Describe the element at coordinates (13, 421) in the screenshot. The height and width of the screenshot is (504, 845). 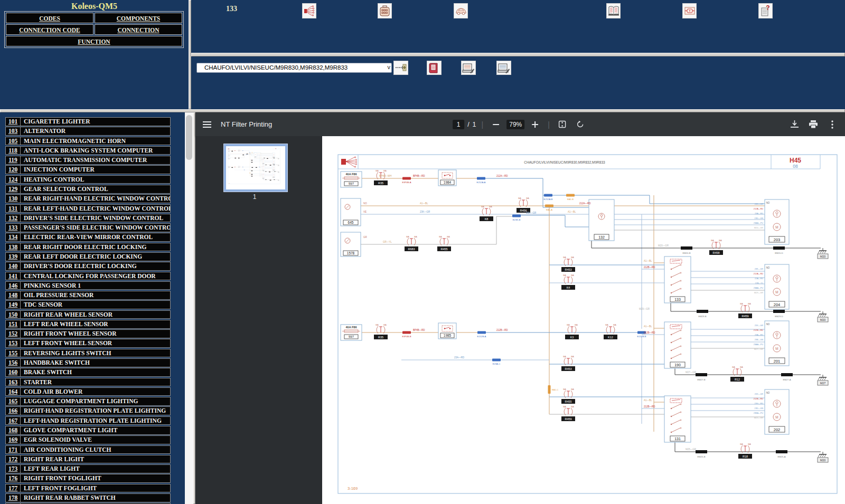
I see `component-number-link: 167` at that location.